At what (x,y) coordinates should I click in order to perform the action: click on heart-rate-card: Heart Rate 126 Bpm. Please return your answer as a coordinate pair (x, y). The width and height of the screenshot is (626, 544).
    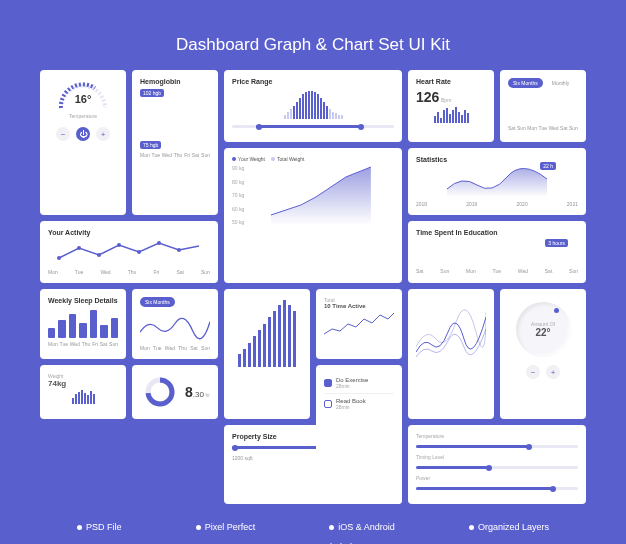
    Looking at the image, I should click on (451, 106).